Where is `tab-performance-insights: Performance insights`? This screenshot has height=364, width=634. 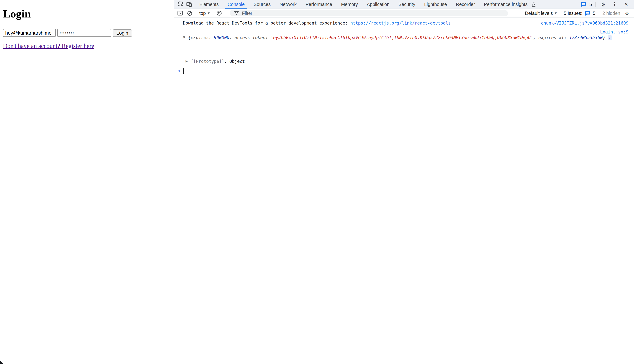 tab-performance-insights: Performance insights is located at coordinates (511, 4).